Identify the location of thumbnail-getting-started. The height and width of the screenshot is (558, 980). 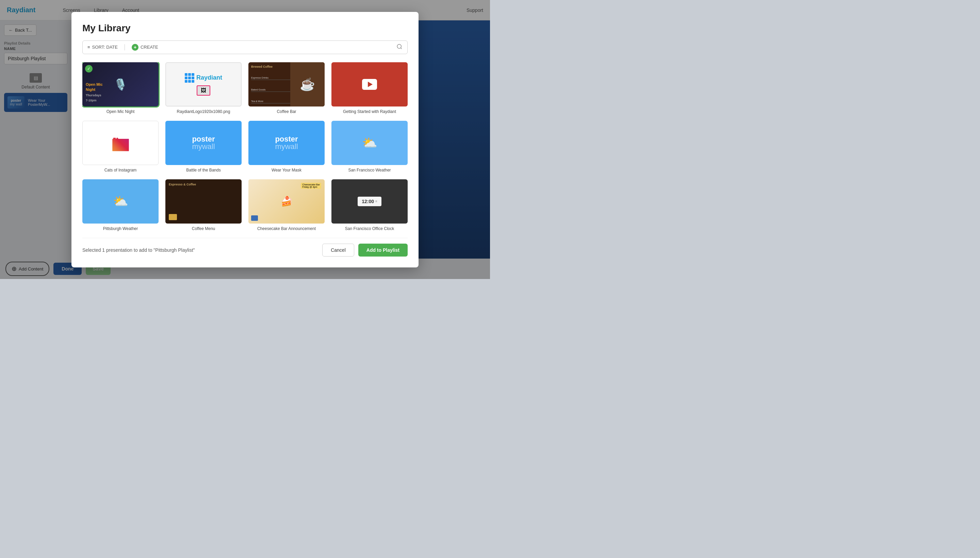
(369, 84).